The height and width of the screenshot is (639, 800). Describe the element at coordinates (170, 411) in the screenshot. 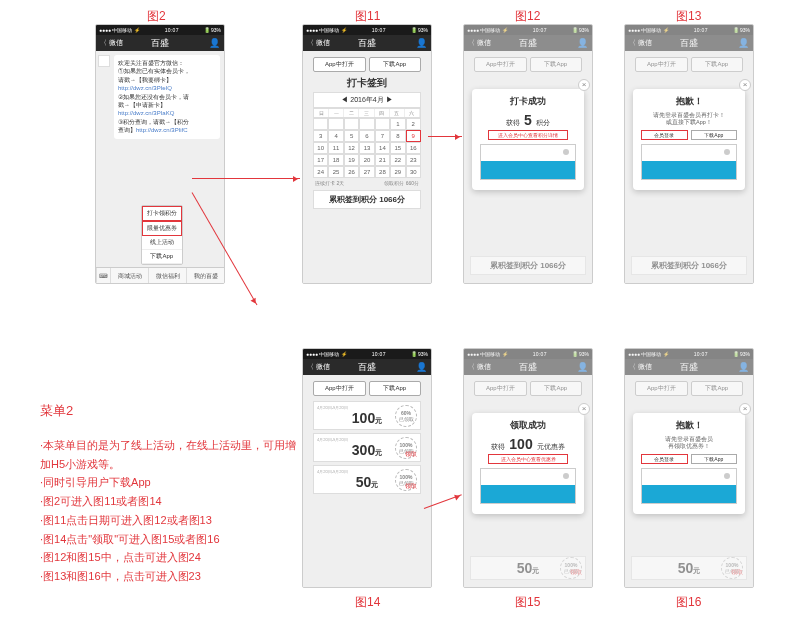

I see `notes-title: 菜单2` at that location.